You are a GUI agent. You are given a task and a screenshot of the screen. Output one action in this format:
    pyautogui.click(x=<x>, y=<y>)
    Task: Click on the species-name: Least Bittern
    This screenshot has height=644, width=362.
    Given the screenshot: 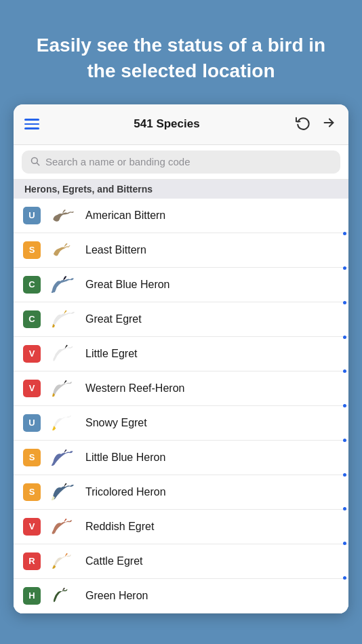 What is the action you would take?
    pyautogui.click(x=212, y=250)
    